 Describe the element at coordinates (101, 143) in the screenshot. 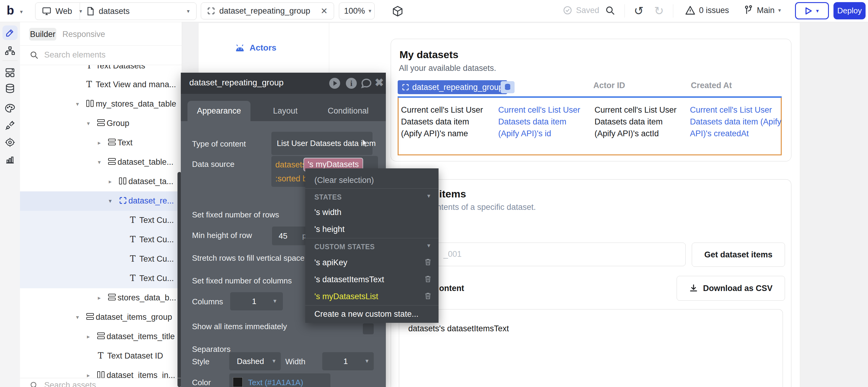

I see `tree-item: ▸ Text` at that location.